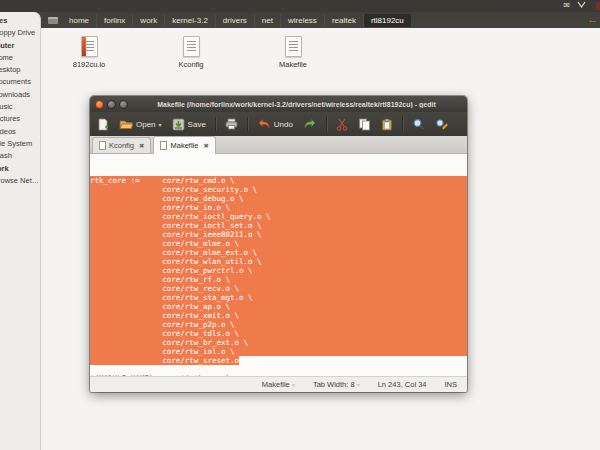 Image resolution: width=600 pixels, height=450 pixels. I want to click on paste-button, so click(387, 124).